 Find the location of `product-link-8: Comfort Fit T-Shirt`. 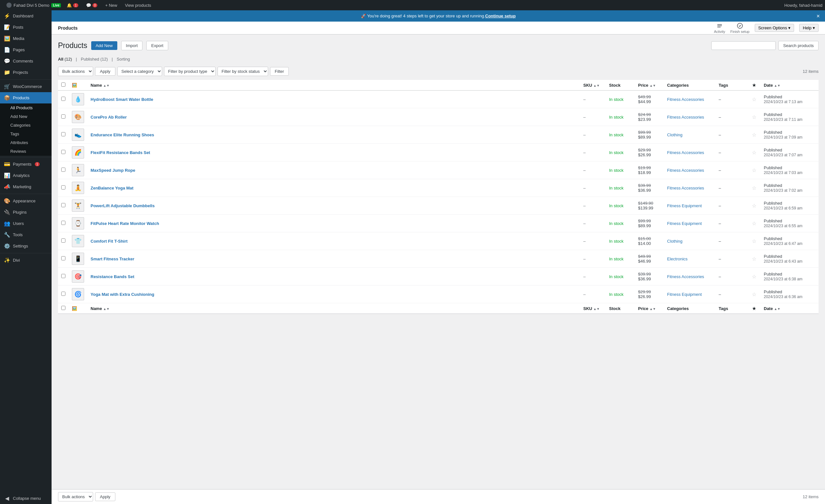

product-link-8: Comfort Fit T-Shirt is located at coordinates (109, 241).